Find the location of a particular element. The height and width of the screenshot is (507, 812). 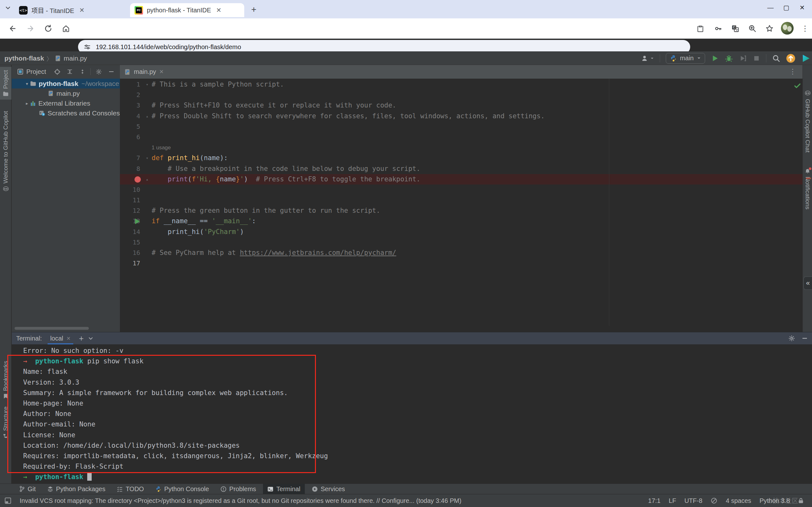

clipboard-icon is located at coordinates (700, 29).